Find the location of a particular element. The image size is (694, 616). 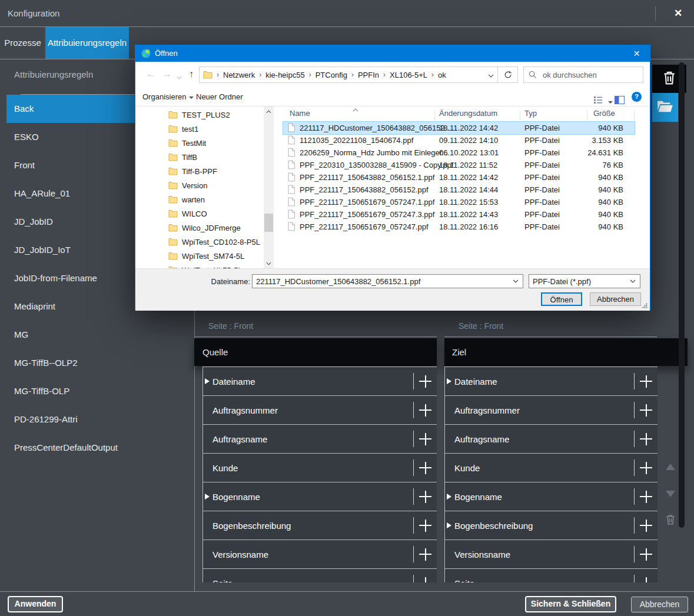

breadcrumb-segment: PPFIn is located at coordinates (368, 75).